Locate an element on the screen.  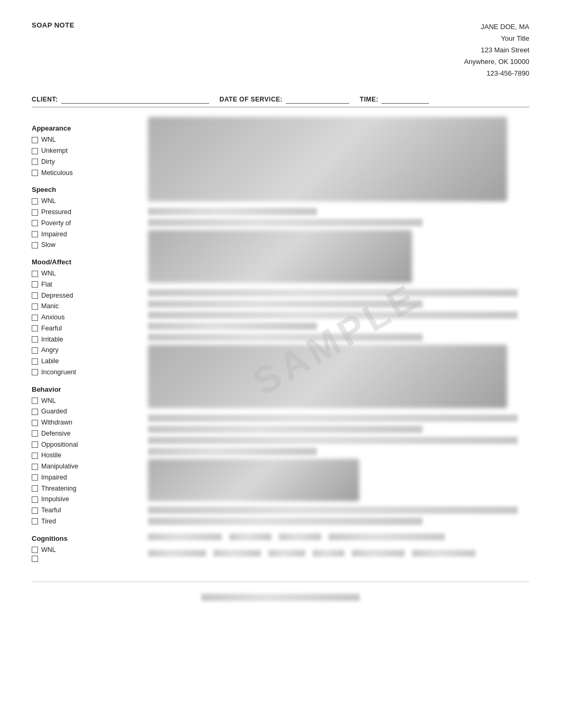
list-item: Tearful is located at coordinates (85, 511).